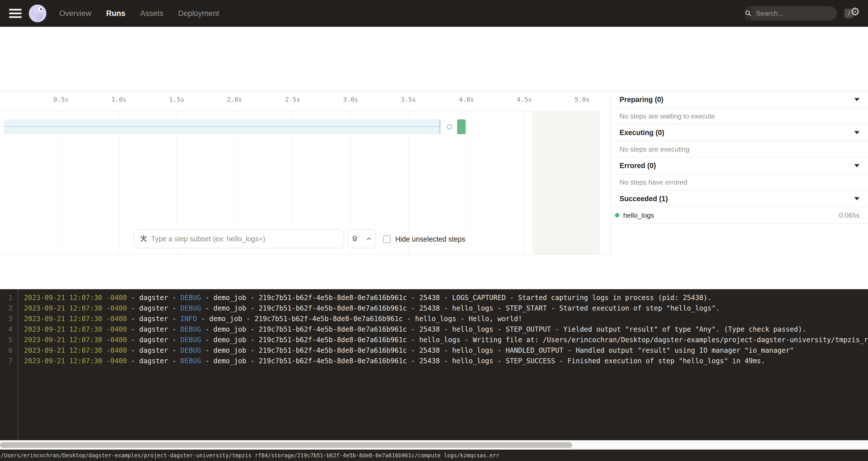  What do you see at coordinates (434, 298) in the screenshot?
I see `log-line: 12023-09-21 12:07:30 -0400 - dagster - D…` at bounding box center [434, 298].